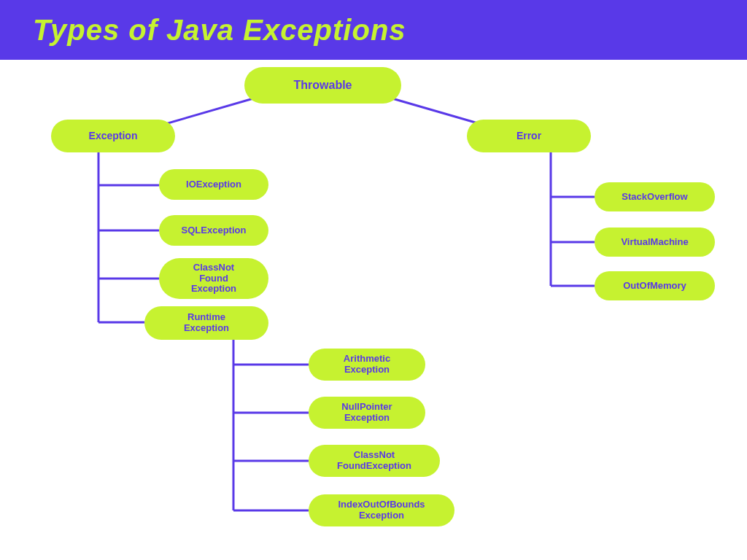  What do you see at coordinates (529, 136) in the screenshot?
I see `node-error: Error` at bounding box center [529, 136].